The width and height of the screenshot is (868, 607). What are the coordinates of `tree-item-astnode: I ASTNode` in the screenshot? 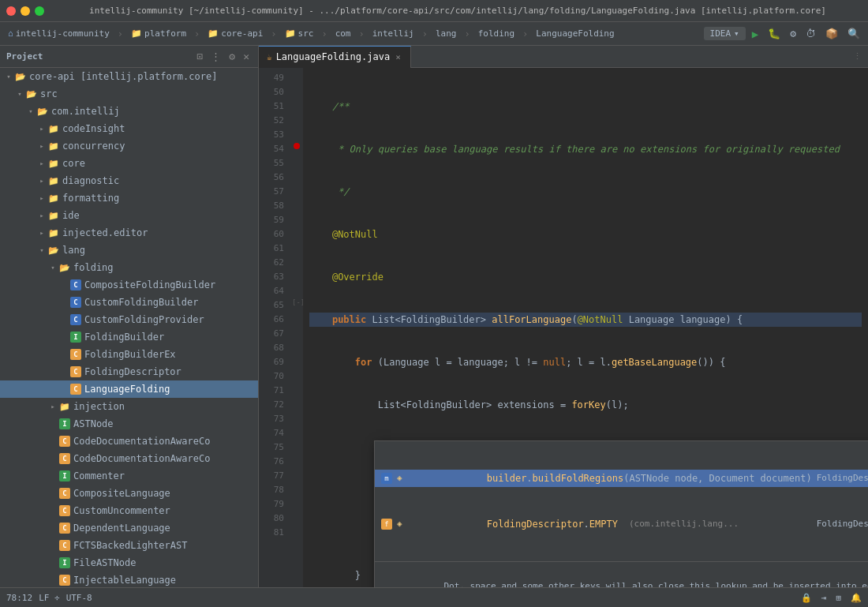 It's located at (129, 424).